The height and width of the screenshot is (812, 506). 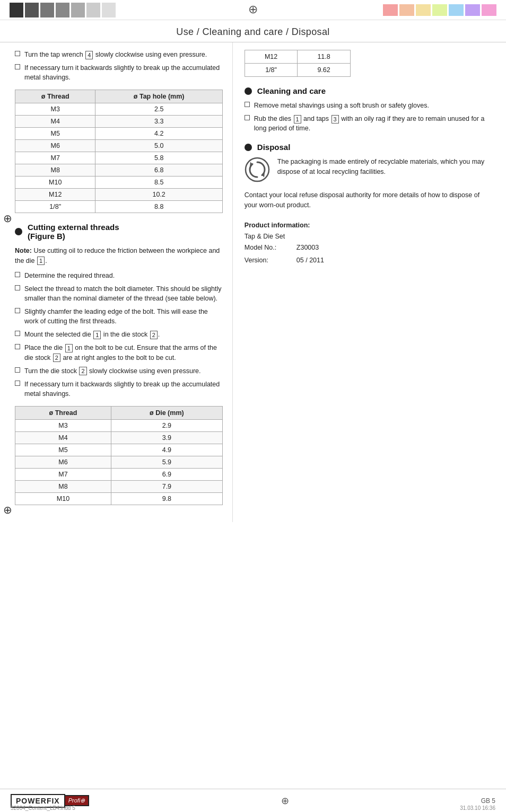 What do you see at coordinates (159, 134) in the screenshot?
I see `tap-table-cell: 4.2` at bounding box center [159, 134].